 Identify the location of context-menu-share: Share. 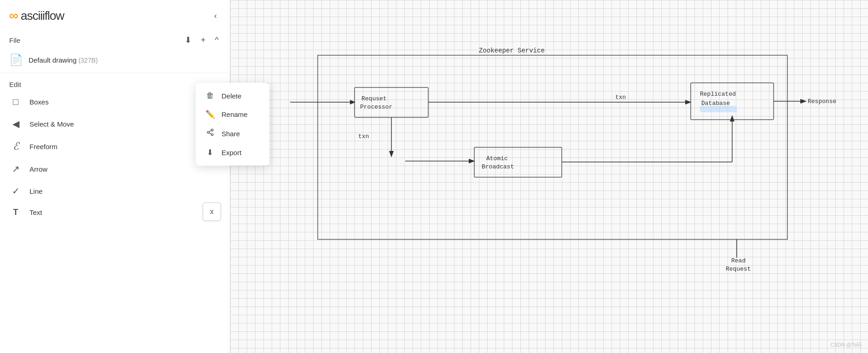
(233, 133).